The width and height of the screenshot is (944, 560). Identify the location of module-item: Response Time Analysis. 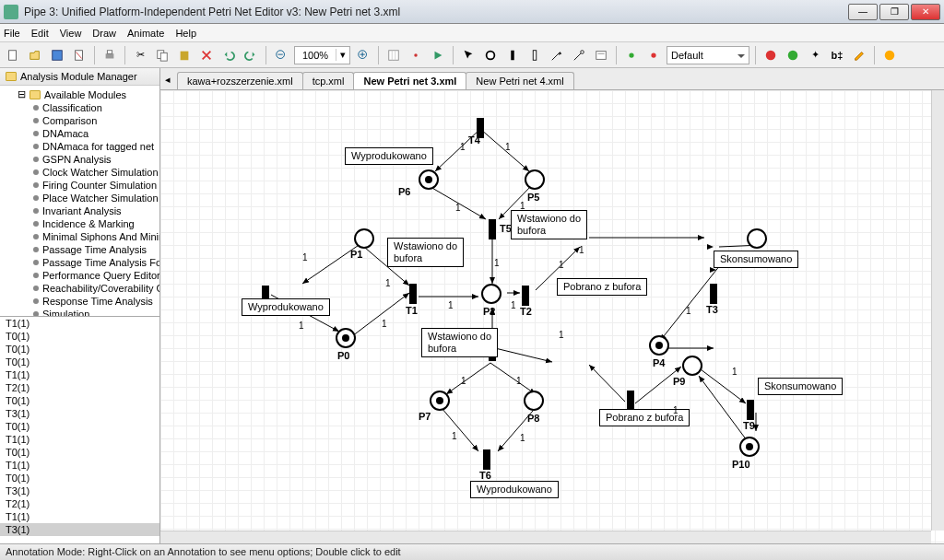
(79, 301).